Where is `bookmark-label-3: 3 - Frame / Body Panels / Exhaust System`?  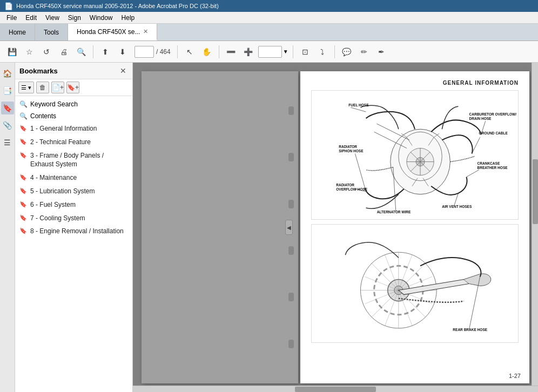
bookmark-label-3: 3 - Frame / Body Panels / Exhaust System is located at coordinates (79, 160).